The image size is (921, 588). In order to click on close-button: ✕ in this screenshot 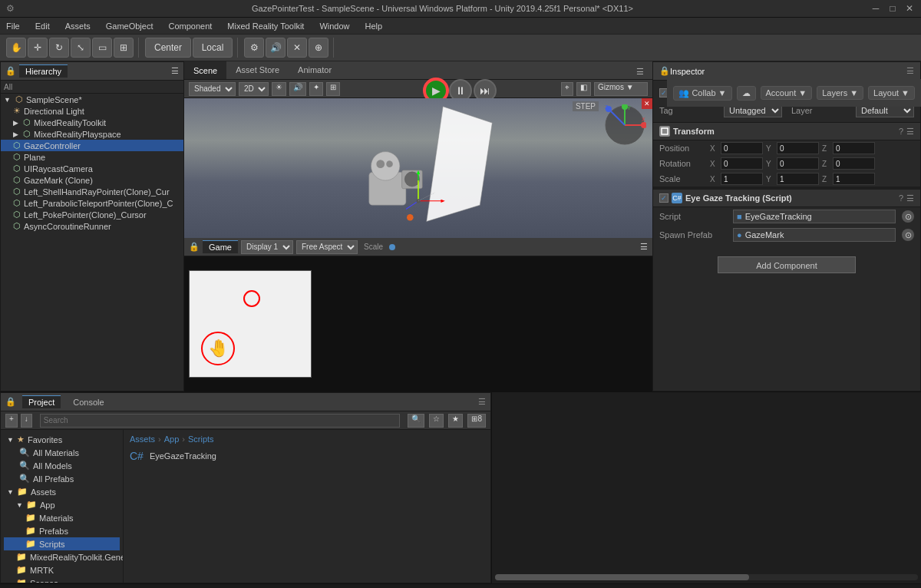, I will do `click(909, 8)`.